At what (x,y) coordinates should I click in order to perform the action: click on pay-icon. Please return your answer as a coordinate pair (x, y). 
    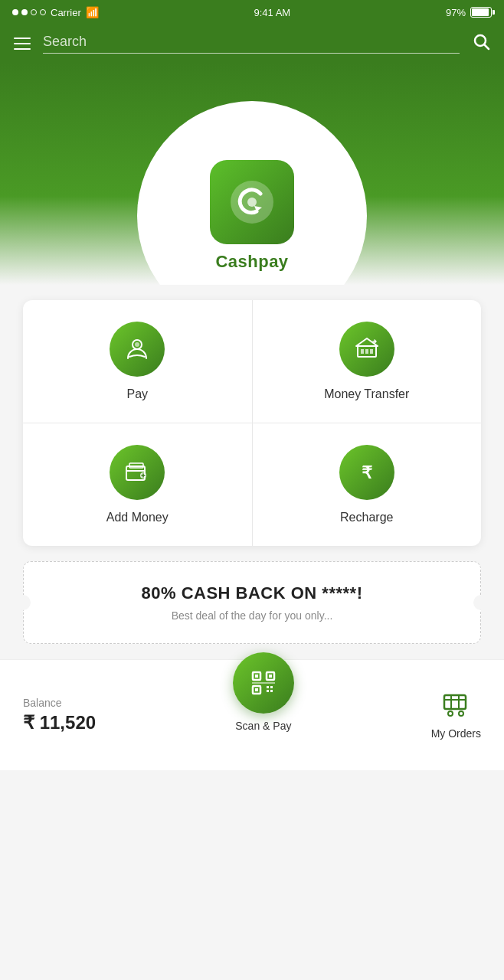
    Looking at the image, I should click on (137, 349).